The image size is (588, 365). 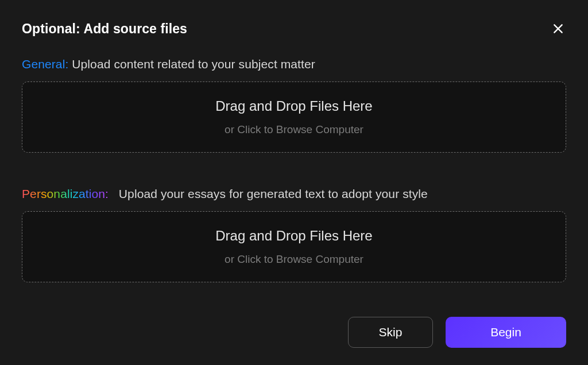 What do you see at coordinates (294, 29) in the screenshot?
I see `dialog-header: Optional: Add source files` at bounding box center [294, 29].